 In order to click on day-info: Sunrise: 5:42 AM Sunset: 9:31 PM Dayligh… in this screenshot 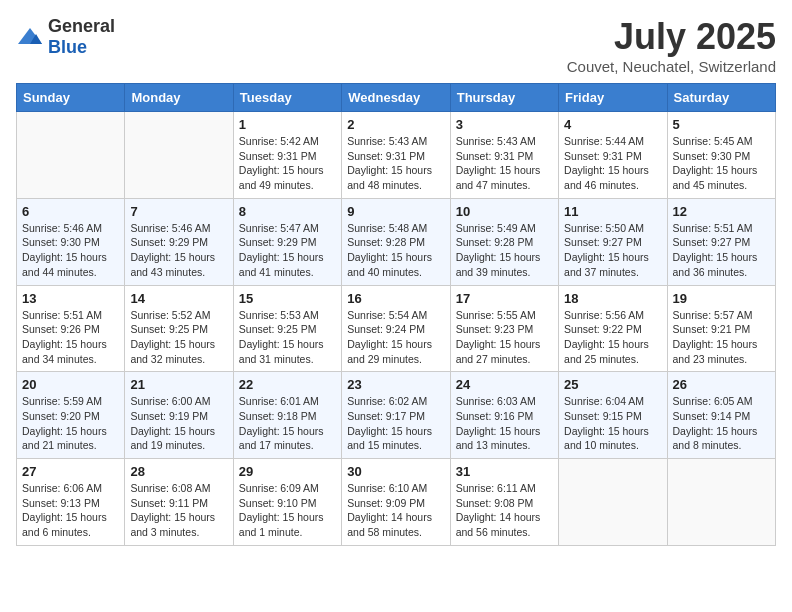, I will do `click(288, 164)`.